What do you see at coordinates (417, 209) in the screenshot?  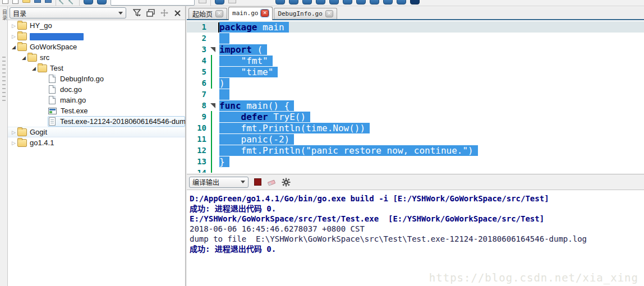 I see `output-line: 成功: 进程退出代码 0.` at bounding box center [417, 209].